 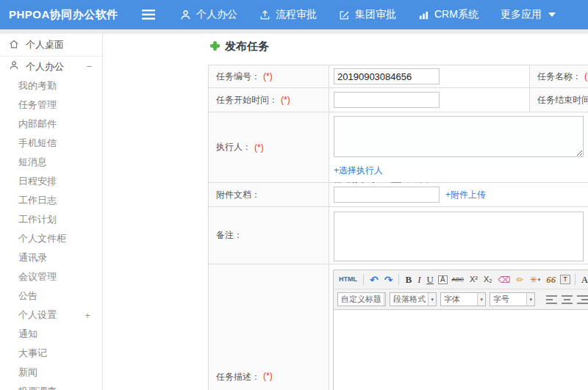 I want to click on sidebar-item-label: 工作计划, so click(x=37, y=220).